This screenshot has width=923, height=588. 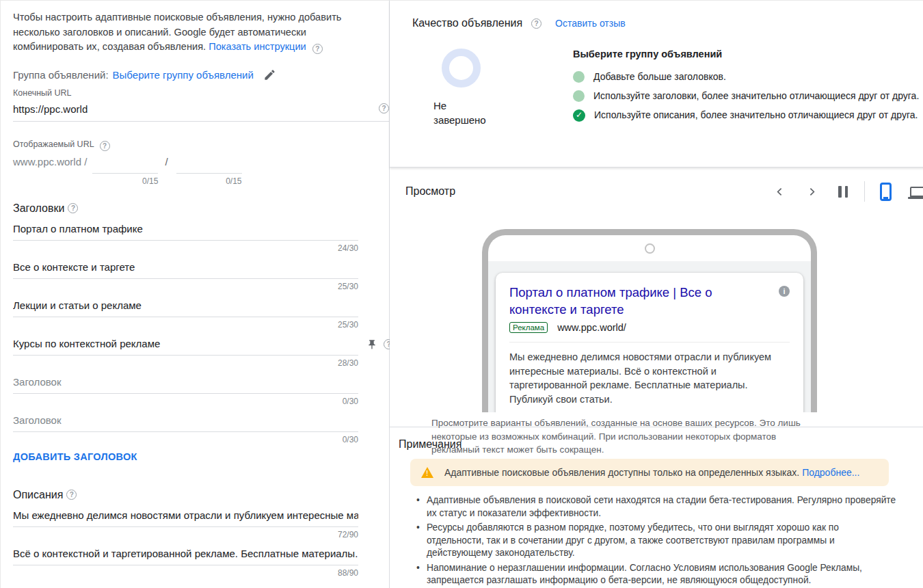 What do you see at coordinates (186, 247) in the screenshot?
I see `headline-counter-1: 24/30` at bounding box center [186, 247].